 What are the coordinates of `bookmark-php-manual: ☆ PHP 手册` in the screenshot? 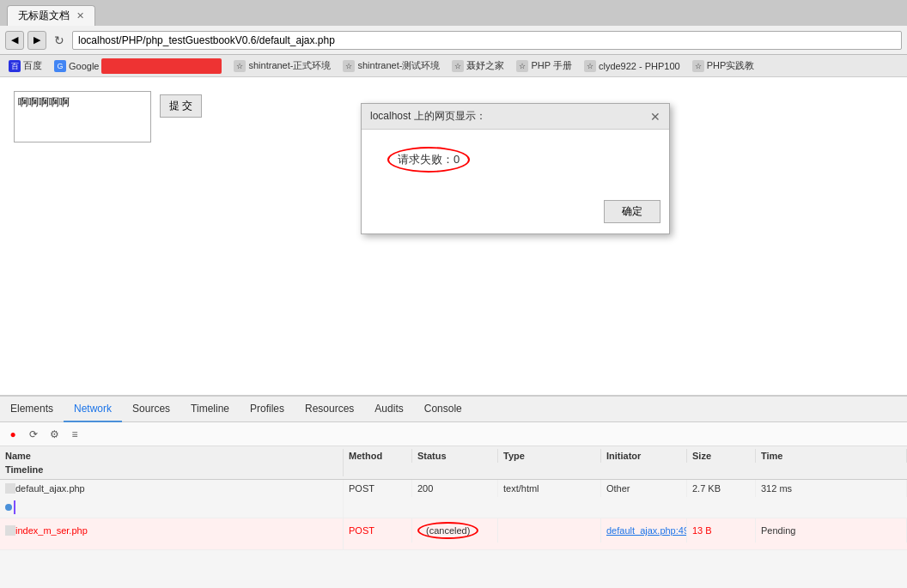 It's located at (544, 65).